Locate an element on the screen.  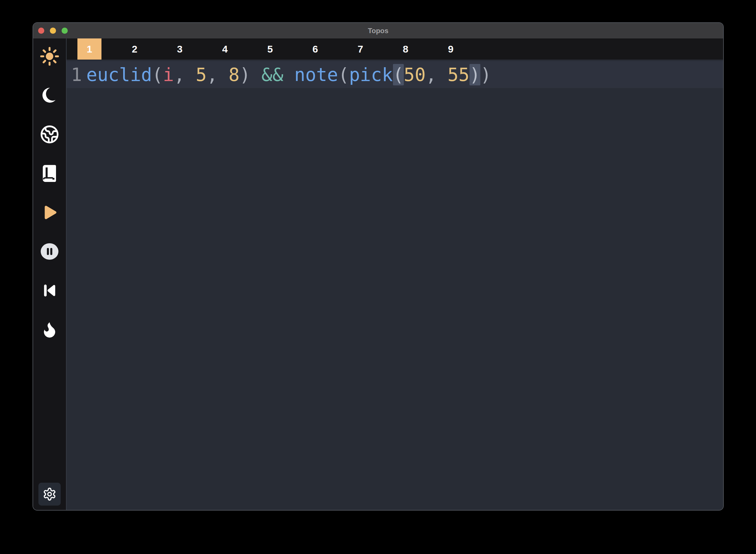
tab-2: 2 is located at coordinates (135, 49).